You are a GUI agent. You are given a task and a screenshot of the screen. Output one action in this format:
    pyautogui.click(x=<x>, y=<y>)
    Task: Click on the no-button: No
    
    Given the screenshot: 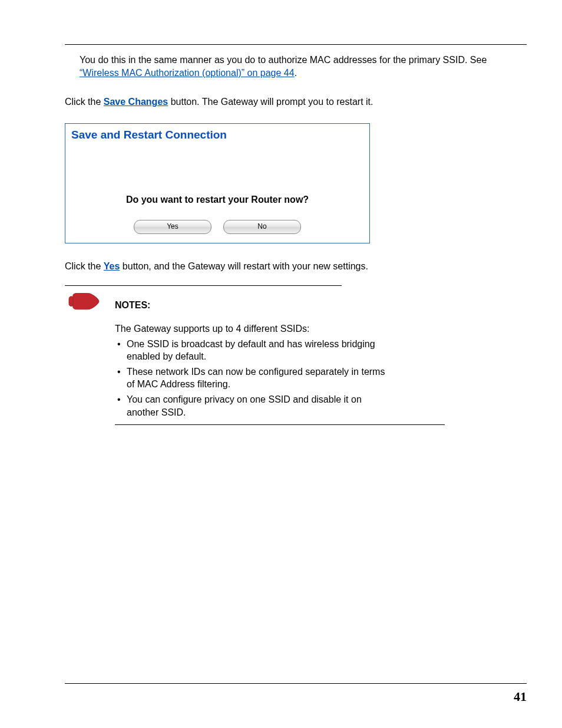 What is the action you would take?
    pyautogui.click(x=262, y=227)
    